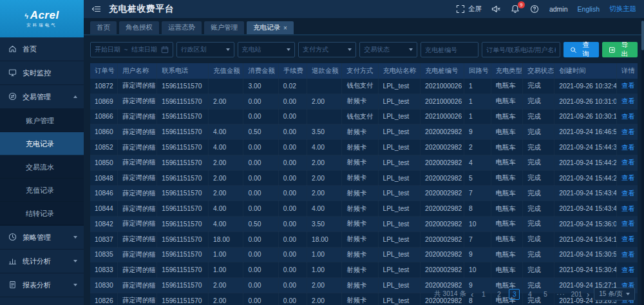  Describe the element at coordinates (538, 178) in the screenshot. I see `cell: 完成` at that location.